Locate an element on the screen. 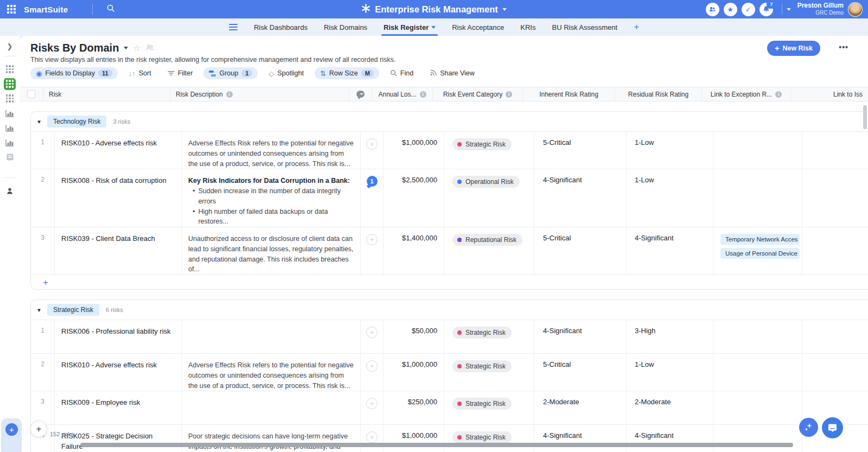 The height and width of the screenshot is (452, 868). risk-event-category-cell: Operational Risk is located at coordinates (489, 198).